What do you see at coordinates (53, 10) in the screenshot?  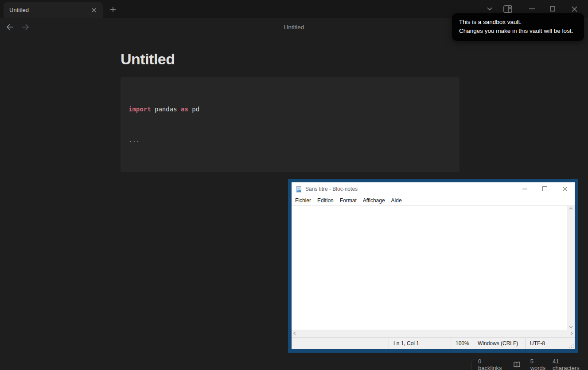 I see `tab-untitled: Untitled` at bounding box center [53, 10].